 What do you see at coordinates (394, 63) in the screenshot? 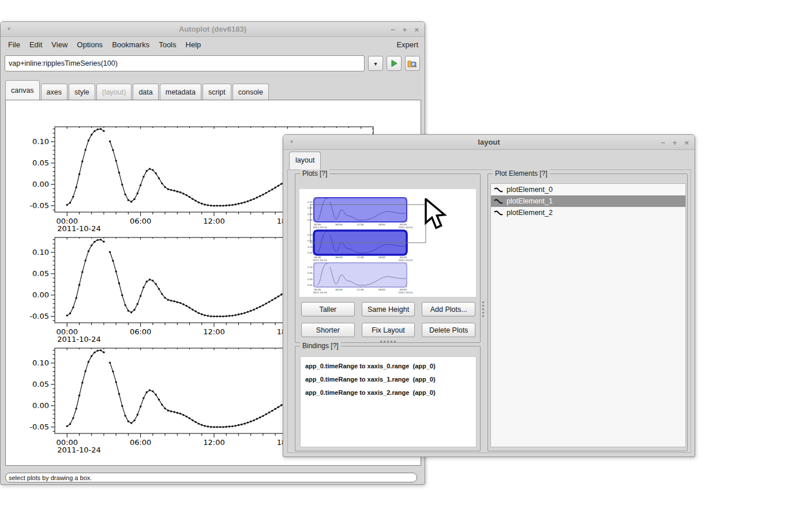
I see `go-button` at bounding box center [394, 63].